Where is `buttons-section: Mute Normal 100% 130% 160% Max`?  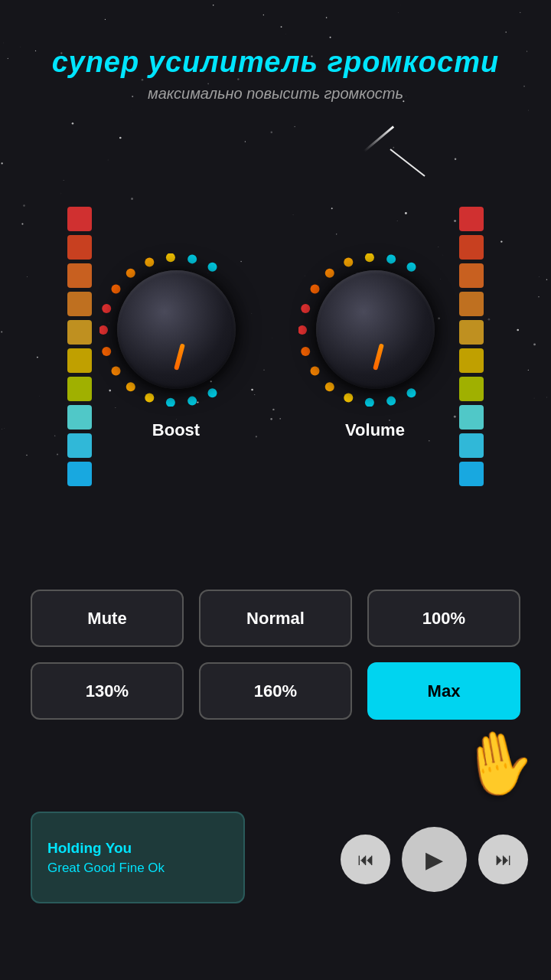
buttons-section: Mute Normal 100% 130% 160% Max is located at coordinates (276, 662).